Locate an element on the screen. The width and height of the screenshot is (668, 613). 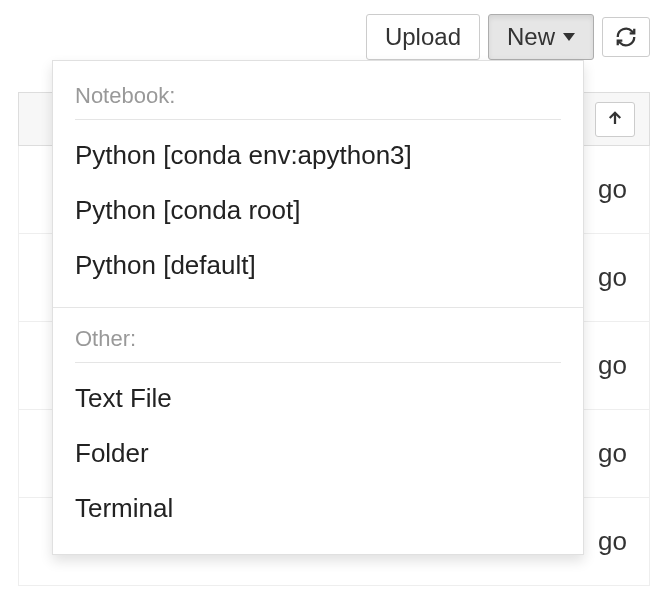
dropdown-item-textfile: Text File is located at coordinates (318, 398).